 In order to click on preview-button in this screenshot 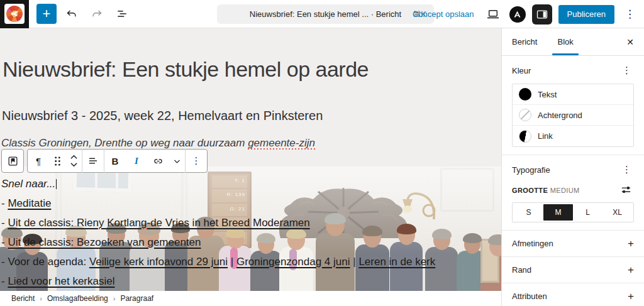, I will do `click(493, 14)`.